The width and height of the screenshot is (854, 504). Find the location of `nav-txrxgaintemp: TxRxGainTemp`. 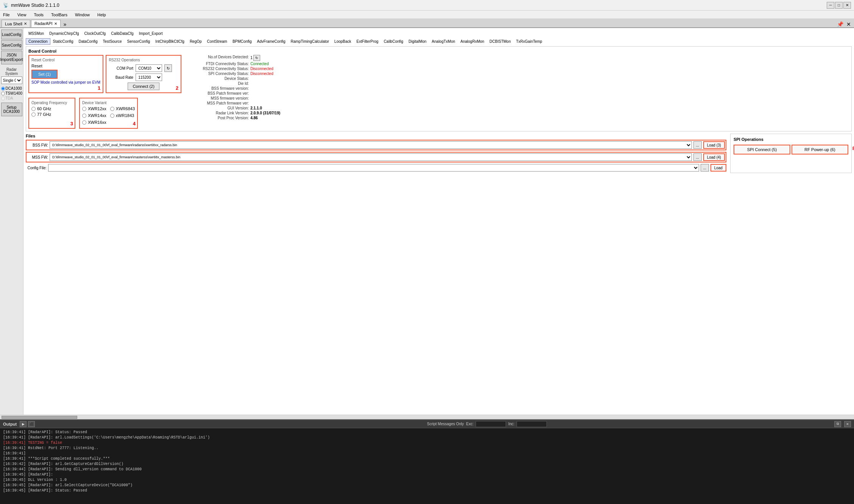

nav-txrxgaintemp: TxRxGainTemp is located at coordinates (529, 42).